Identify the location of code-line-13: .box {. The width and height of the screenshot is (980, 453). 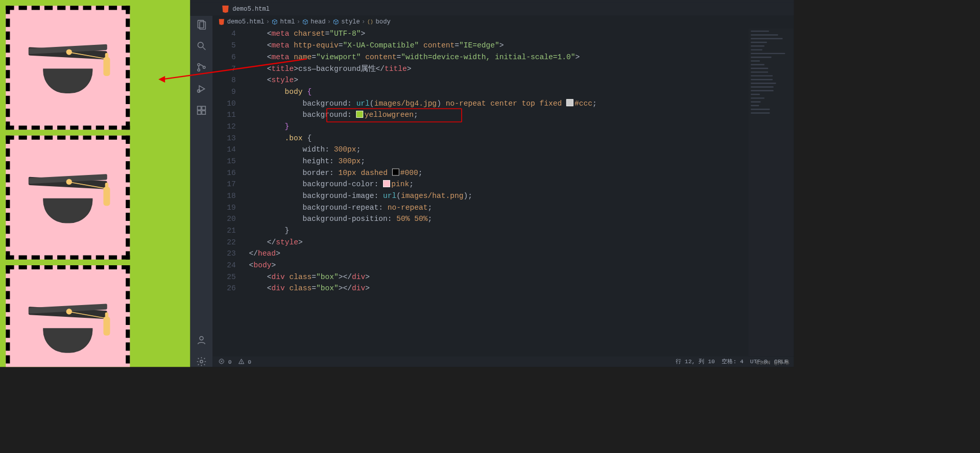
(520, 138).